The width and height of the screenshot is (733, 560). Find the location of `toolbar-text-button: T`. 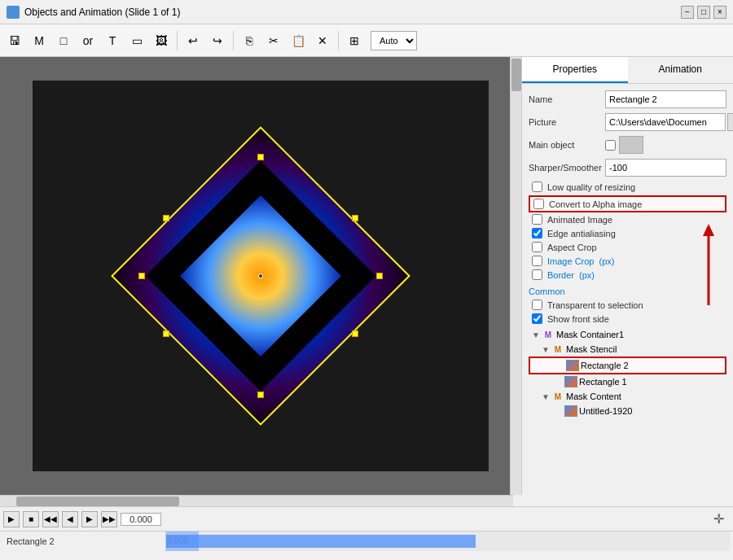

toolbar-text-button: T is located at coordinates (112, 41).